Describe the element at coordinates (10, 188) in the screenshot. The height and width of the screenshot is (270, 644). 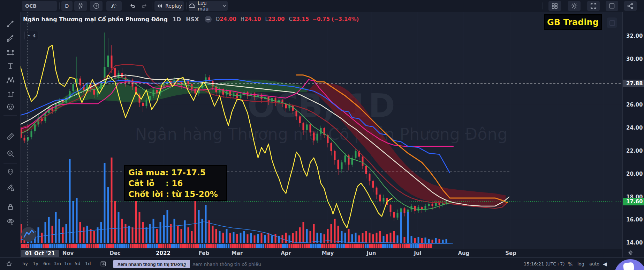
I see `tool-draw-lock-icon` at that location.